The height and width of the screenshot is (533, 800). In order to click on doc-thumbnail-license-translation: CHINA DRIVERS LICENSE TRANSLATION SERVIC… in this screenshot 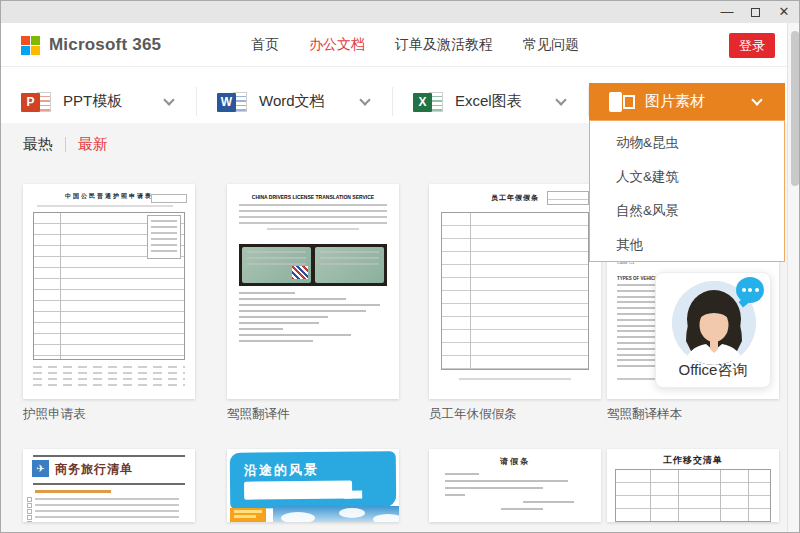, I will do `click(313, 292)`.